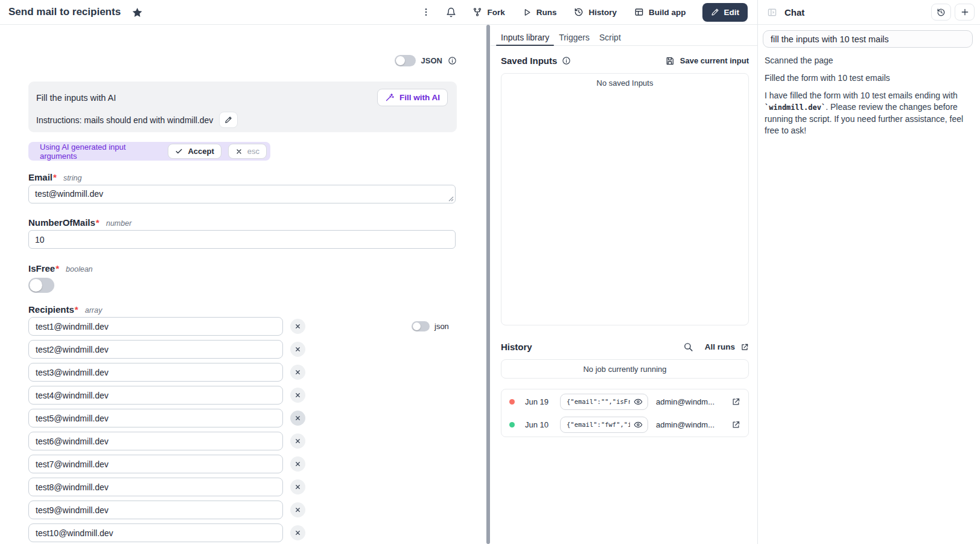 Image resolution: width=980 pixels, height=544 pixels. Describe the element at coordinates (869, 12) in the screenshot. I see `chat-header: Chat` at that location.